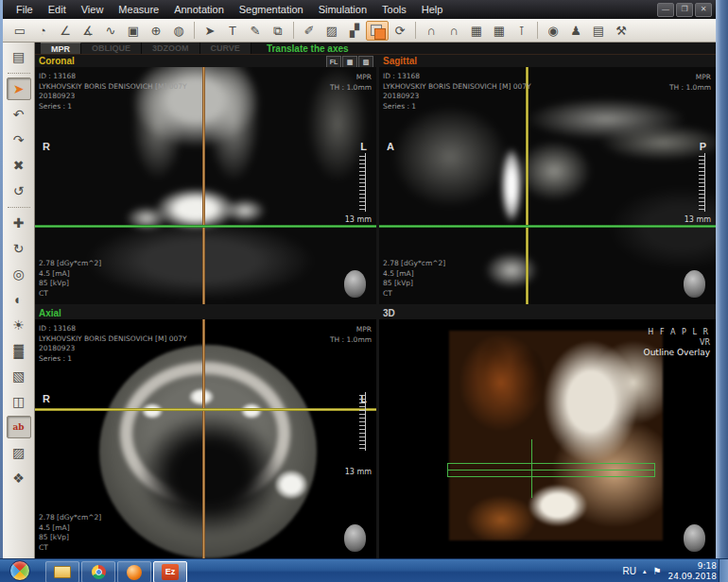  Describe the element at coordinates (61, 48) in the screenshot. I see `tab-mpr: MPR` at that location.